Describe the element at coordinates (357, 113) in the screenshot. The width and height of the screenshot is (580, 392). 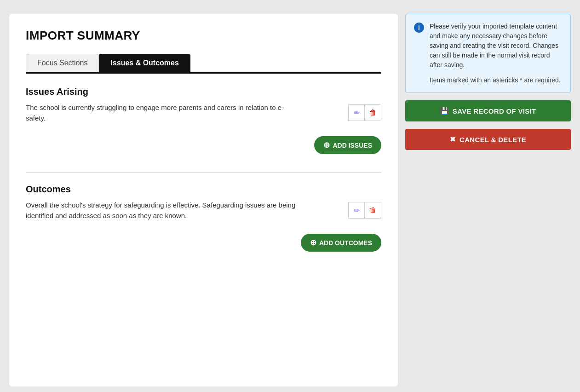
I see `edit-icon: ✏` at that location.